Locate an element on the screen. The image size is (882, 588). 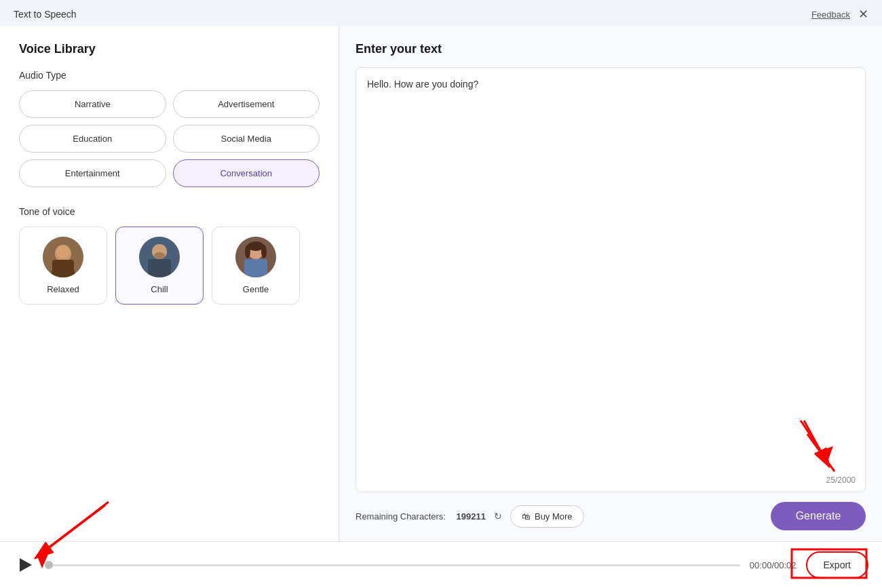
voice-library-title: Voice Library is located at coordinates (170, 49).